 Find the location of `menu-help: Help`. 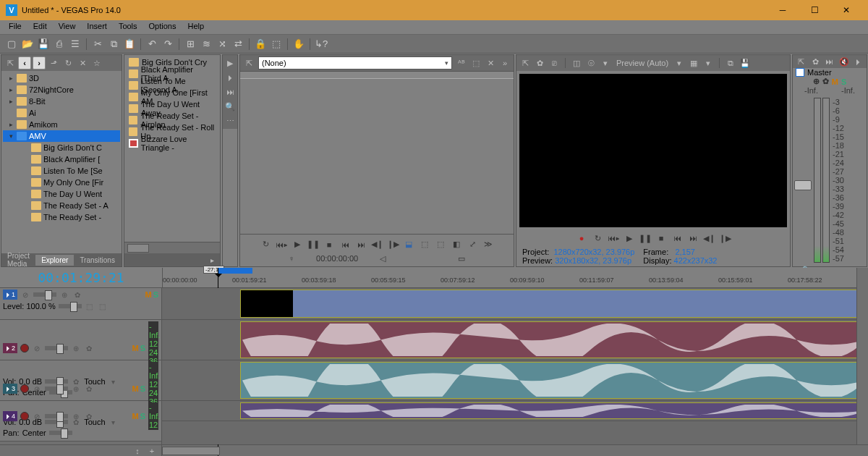

menu-help: Help is located at coordinates (195, 28).